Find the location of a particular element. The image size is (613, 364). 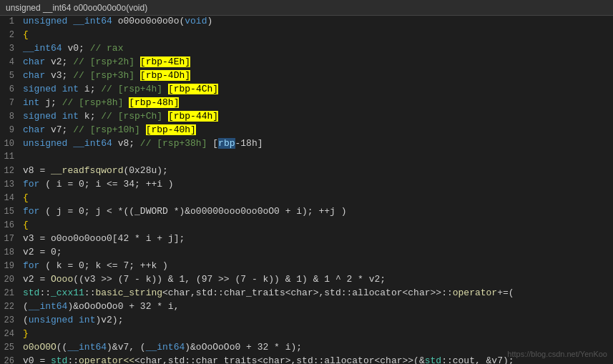

line-number: 18 is located at coordinates (13, 252).